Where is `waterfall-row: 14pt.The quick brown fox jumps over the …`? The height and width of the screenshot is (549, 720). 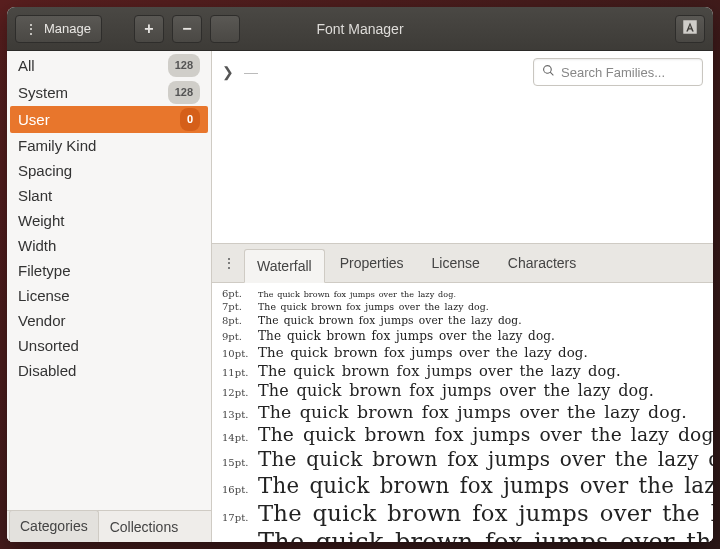 waterfall-row: 14pt.The quick brown fox jumps over the … is located at coordinates (462, 434).